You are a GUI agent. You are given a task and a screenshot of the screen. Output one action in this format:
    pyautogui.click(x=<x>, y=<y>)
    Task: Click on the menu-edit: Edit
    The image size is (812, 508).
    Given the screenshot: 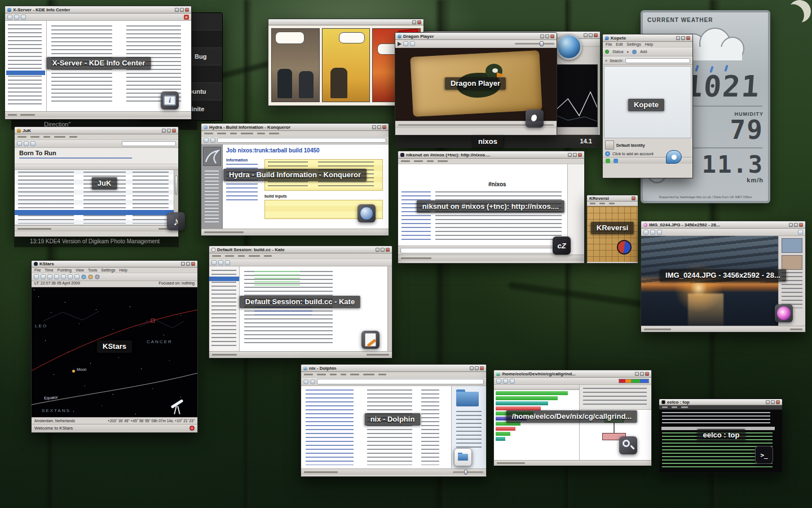 What is the action you would take?
    pyautogui.click(x=619, y=44)
    